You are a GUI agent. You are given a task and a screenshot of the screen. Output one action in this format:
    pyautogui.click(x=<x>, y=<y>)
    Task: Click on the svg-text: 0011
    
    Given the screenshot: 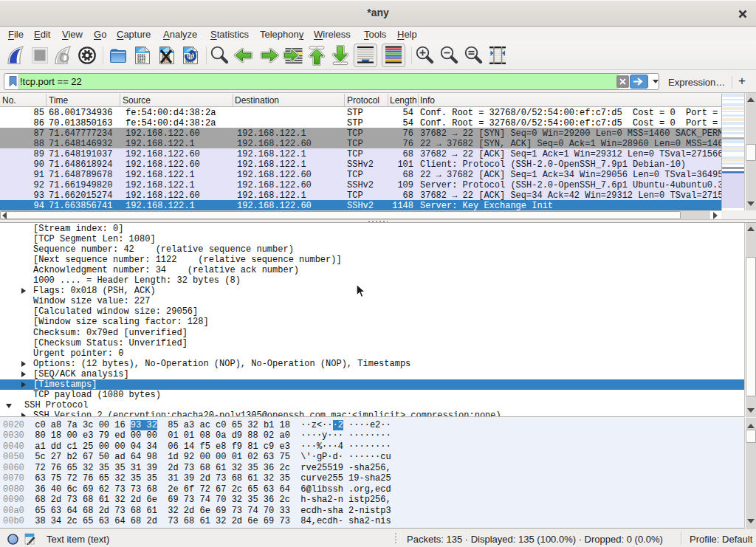 What is the action you would take?
    pyautogui.click(x=142, y=62)
    